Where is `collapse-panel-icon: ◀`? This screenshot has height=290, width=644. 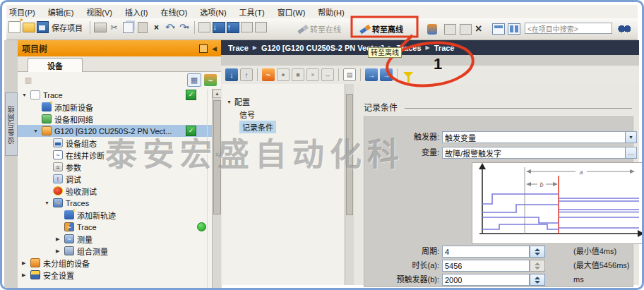
collapse-panel-icon: ◀ is located at coordinates (215, 49).